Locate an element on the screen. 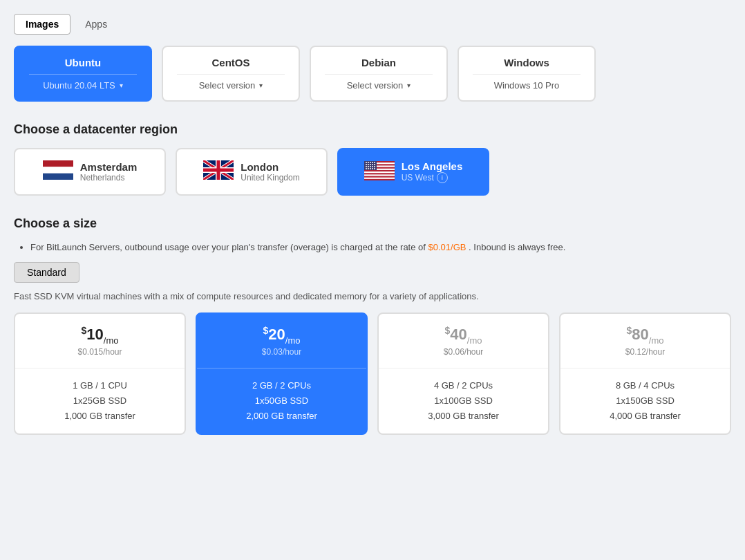  region-title: Choose a datacenter region is located at coordinates (372, 130).